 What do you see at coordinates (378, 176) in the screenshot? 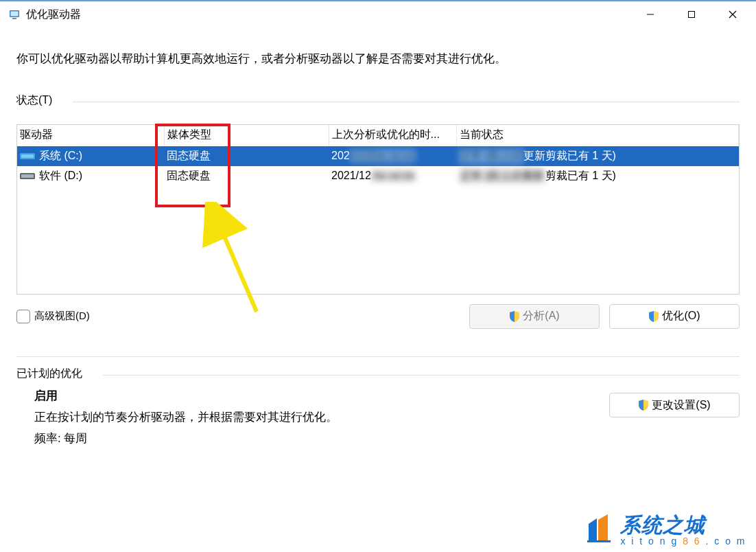
I see `table-row: 软件 (D:) 固态硬盘 2021/12/xx xx:xx 正常 (距上次重新剪…` at bounding box center [378, 176].